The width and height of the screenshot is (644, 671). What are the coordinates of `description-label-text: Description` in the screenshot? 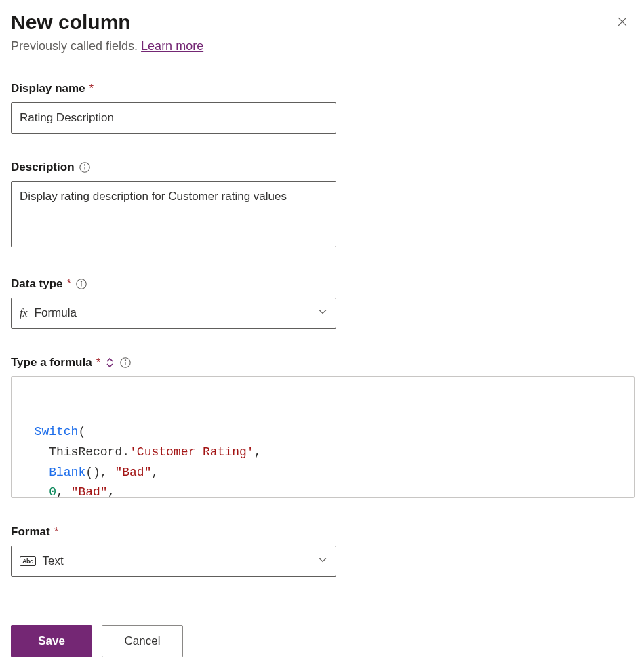 It's located at (43, 167).